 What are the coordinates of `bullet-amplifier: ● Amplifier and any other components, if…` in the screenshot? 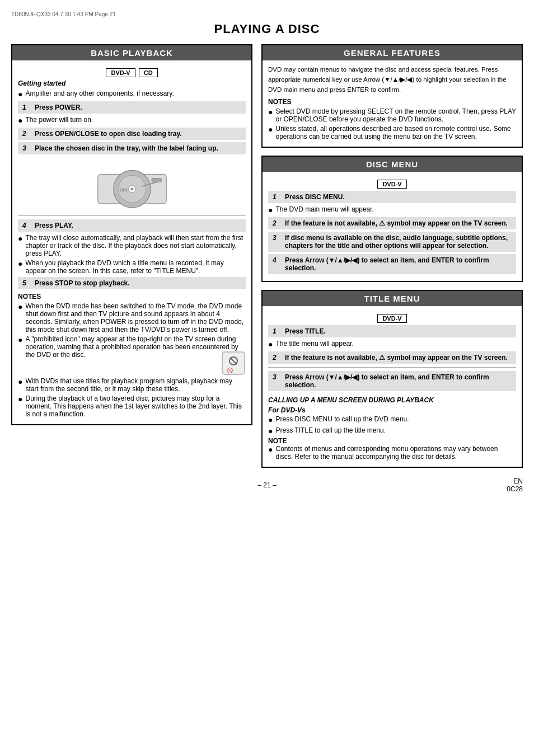 It's located at (132, 94).